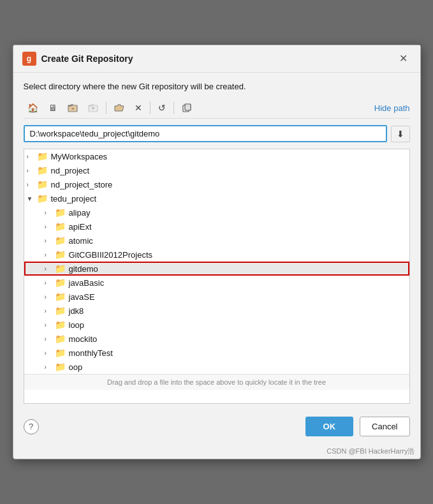 The height and width of the screenshot is (504, 433). What do you see at coordinates (217, 311) in the screenshot?
I see `tree-item: ›📁jdk8` at bounding box center [217, 311].